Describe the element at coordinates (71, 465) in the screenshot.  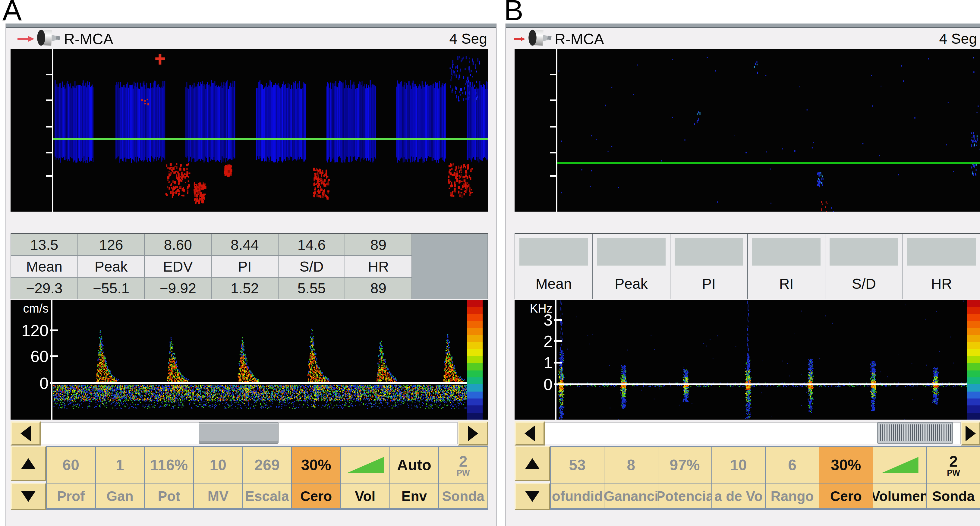
I see `control-value-cell: 60` at that location.